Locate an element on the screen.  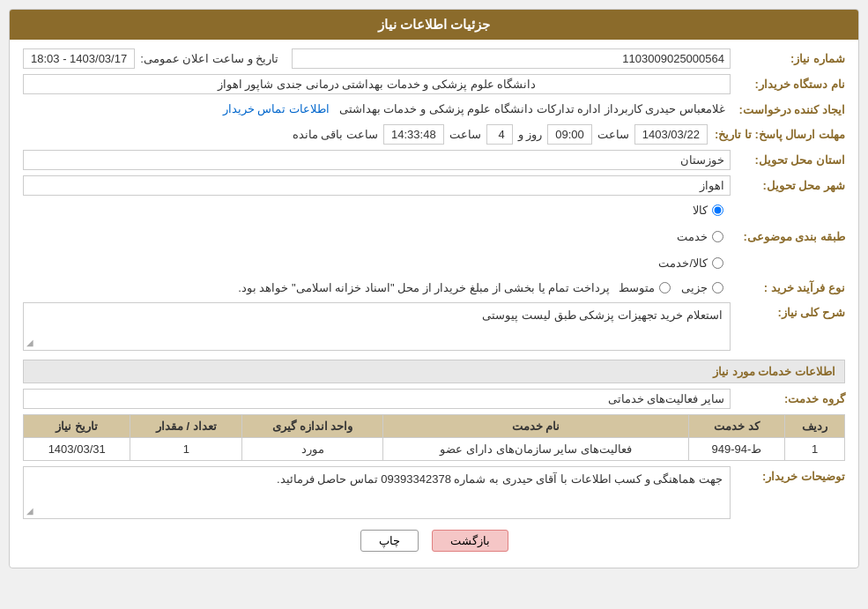
response-deadline-label: مهلت ارسال پاسخ: تا تاریخ: is located at coordinates (776, 134).